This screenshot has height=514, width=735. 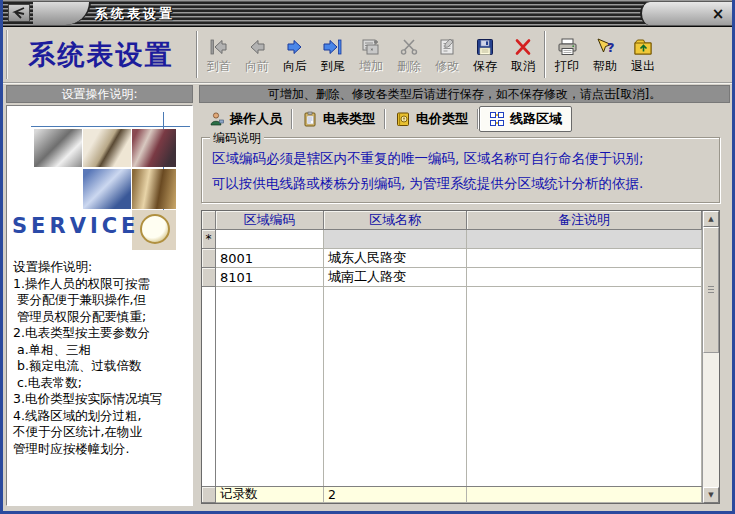 What do you see at coordinates (462, 158) in the screenshot?
I see `groupbox-line-1: 区域编码必须是辖区内不重复的唯一编码, 区域名称可自行命名便于识别;` at bounding box center [462, 158].